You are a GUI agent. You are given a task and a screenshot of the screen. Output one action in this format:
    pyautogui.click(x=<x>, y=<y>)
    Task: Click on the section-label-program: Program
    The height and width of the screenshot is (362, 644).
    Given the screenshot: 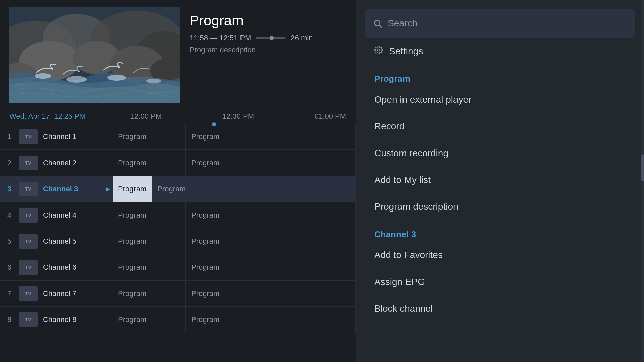 What is the action you would take?
    pyautogui.click(x=500, y=77)
    